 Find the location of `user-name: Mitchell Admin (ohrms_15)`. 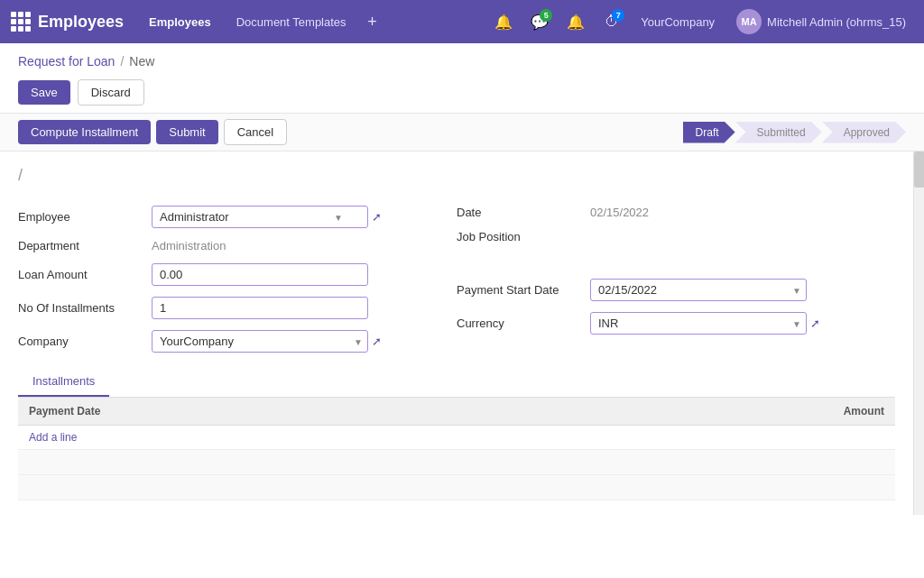

user-name: Mitchell Admin (ohrms_15) is located at coordinates (836, 22).